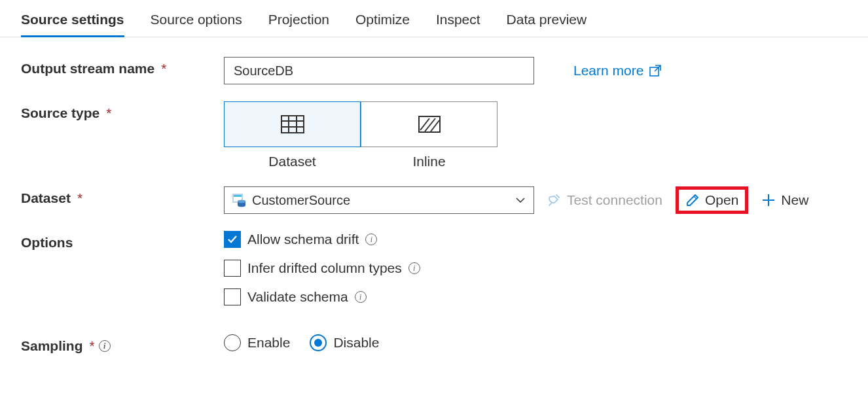 The width and height of the screenshot is (868, 399). What do you see at coordinates (196, 24) in the screenshot?
I see `tab-source-options: Source options` at bounding box center [196, 24].